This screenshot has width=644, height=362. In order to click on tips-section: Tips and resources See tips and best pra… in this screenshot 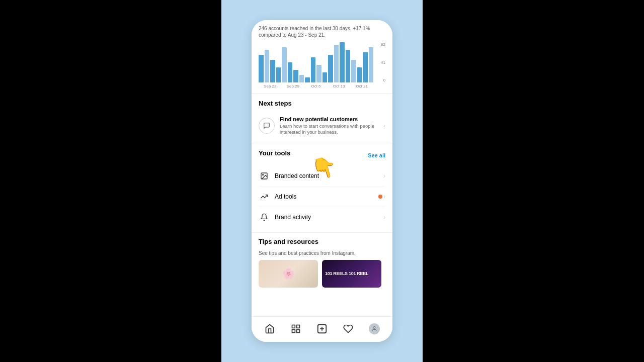, I will do `click(322, 261)`.